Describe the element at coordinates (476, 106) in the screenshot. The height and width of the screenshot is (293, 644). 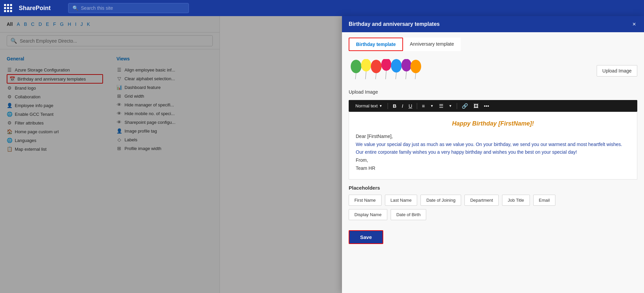
I see `image-button: 🖼` at that location.